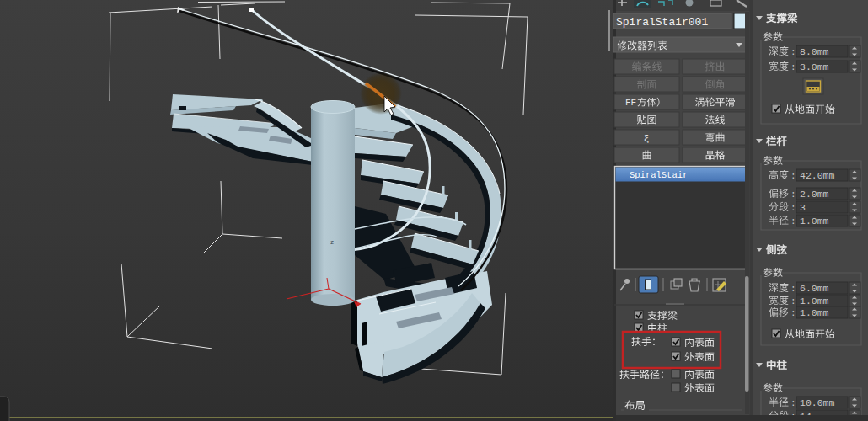  What do you see at coordinates (814, 67) in the screenshot?
I see `svg-text: 3.0mm` at bounding box center [814, 67].